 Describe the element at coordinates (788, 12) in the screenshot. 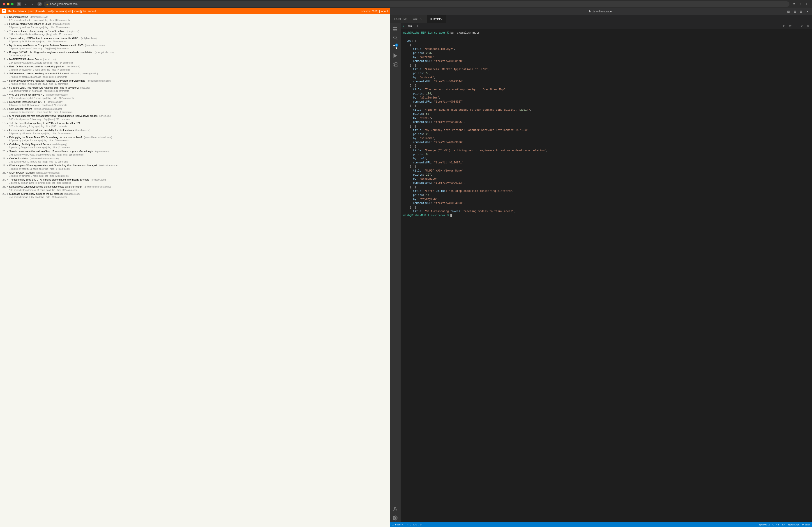

I see `sidebar-toggle-title-btn: ⊡` at that location.